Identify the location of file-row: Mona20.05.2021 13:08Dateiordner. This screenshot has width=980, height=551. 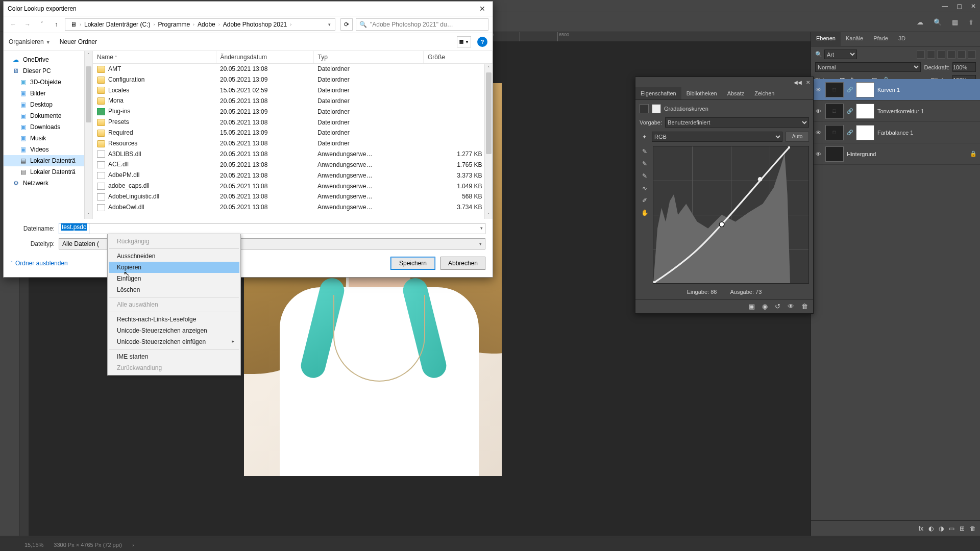
(293, 101).